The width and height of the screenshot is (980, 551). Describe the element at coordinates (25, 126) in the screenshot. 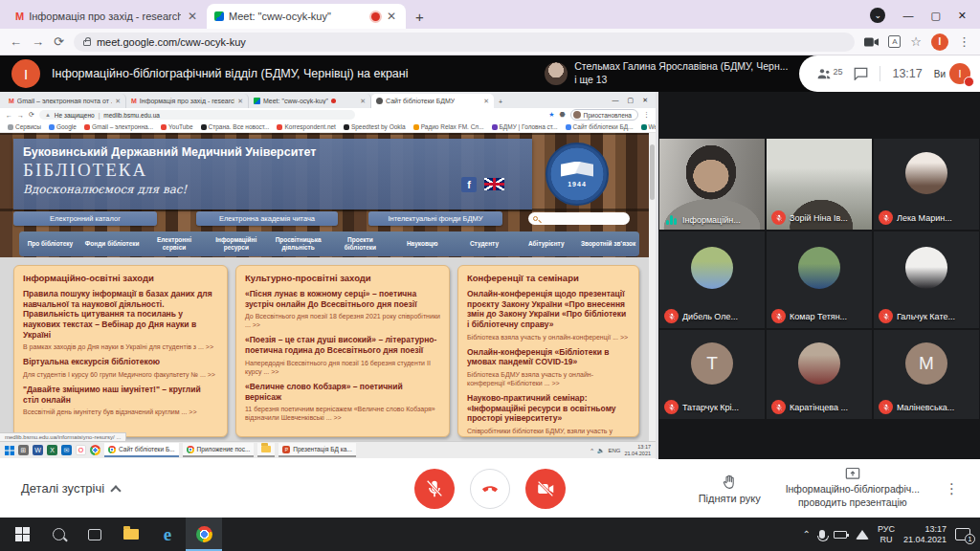

I see `bookmark-item: Сервисы` at that location.